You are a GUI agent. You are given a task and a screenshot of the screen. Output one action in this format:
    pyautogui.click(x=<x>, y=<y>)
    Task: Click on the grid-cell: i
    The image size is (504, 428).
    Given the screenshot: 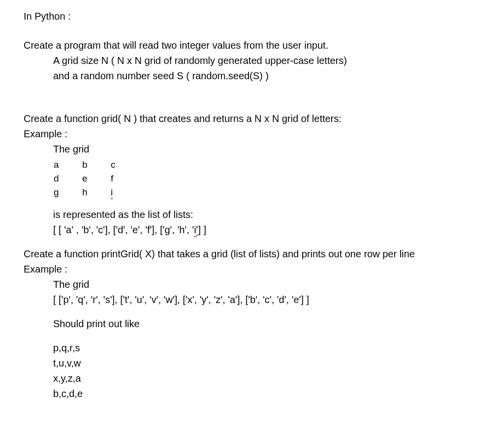 What is the action you would take?
    pyautogui.click(x=125, y=192)
    